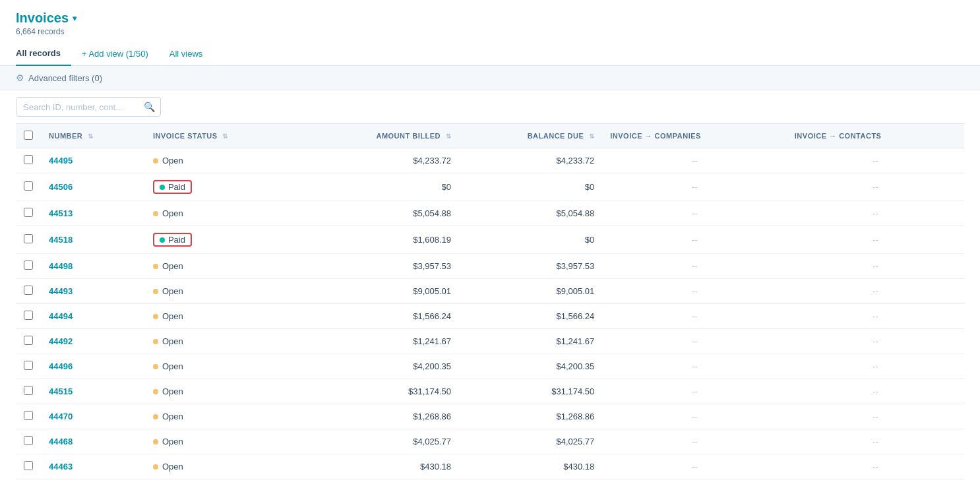  I want to click on invoice-number-link: 44470, so click(61, 417).